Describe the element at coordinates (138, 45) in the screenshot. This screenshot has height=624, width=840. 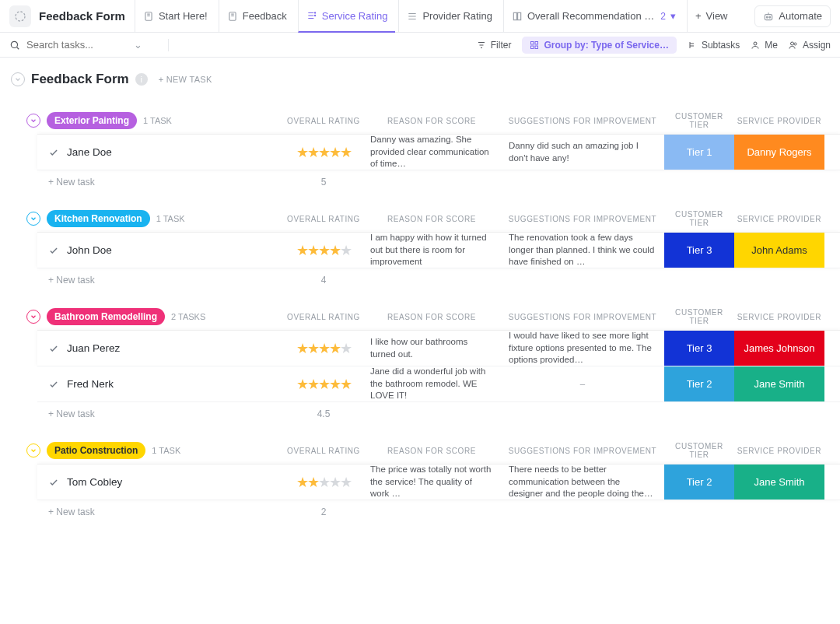
I see `search-chevron-icon: ⌄` at that location.